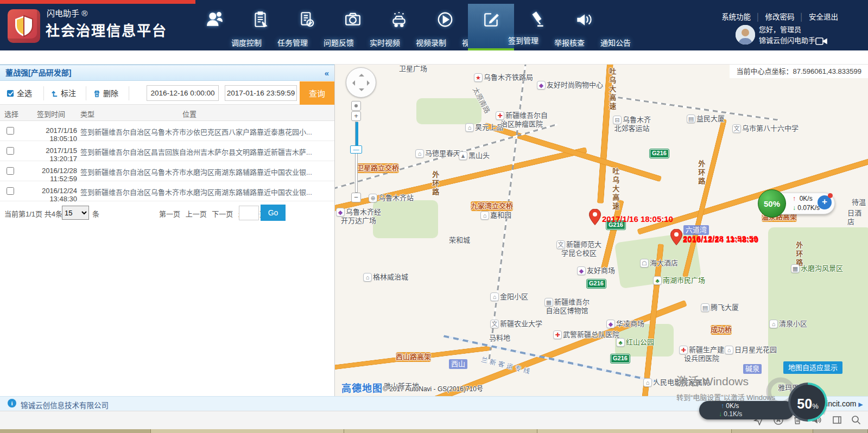 This screenshot has width=868, height=433. What do you see at coordinates (358, 217) in the screenshot?
I see `map-label: ◆乌鲁木齐经 开万达广场` at bounding box center [358, 217].